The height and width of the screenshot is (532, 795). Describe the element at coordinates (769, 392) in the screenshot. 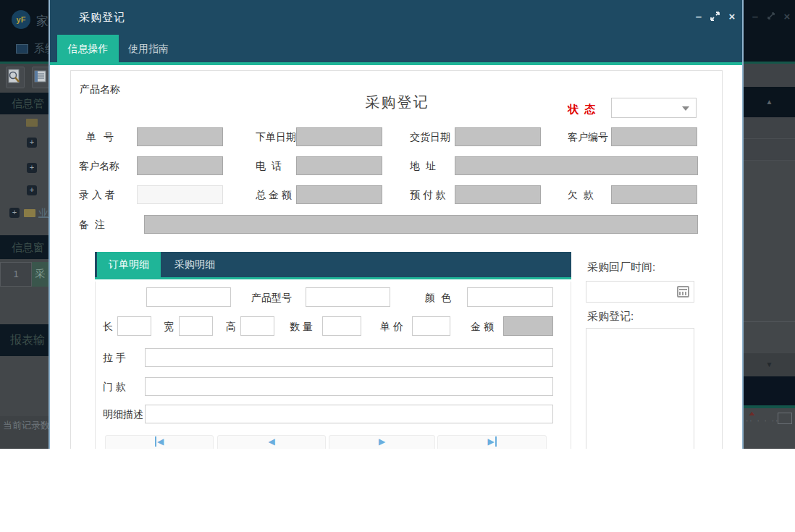

I see `bg-right-header-block` at that location.